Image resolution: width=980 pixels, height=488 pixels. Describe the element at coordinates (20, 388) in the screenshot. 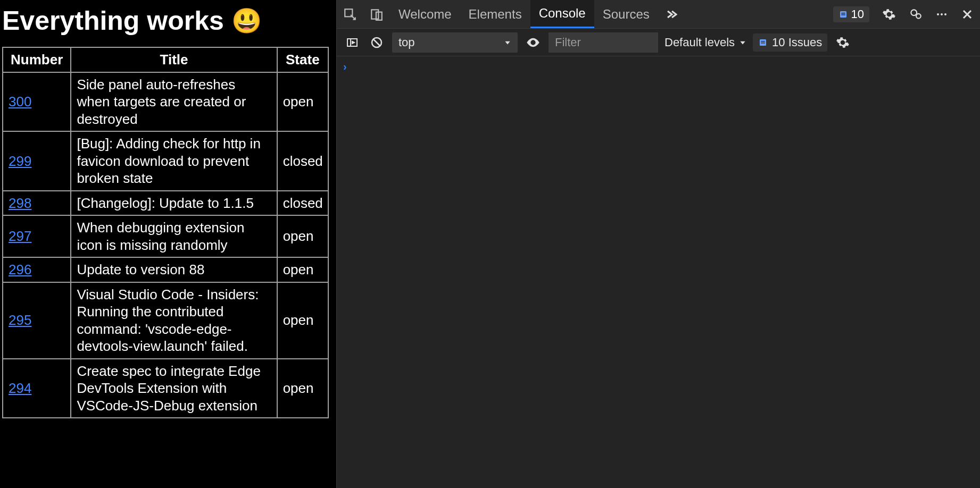

I see `issue-number-link: 294` at that location.